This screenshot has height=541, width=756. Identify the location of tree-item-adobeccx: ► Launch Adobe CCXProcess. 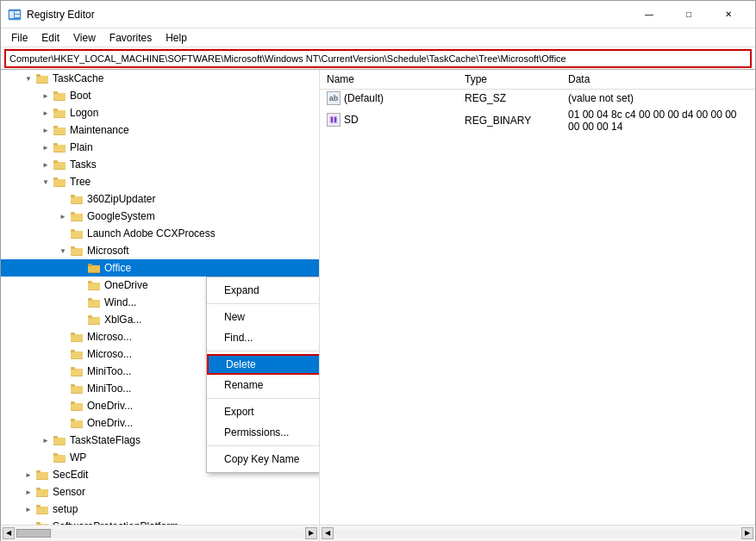
(160, 233).